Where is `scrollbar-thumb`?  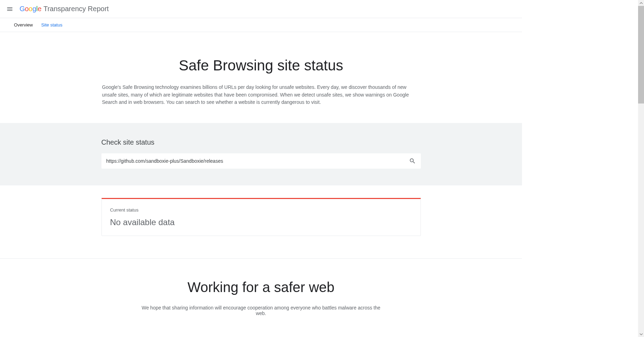
scrollbar-thumb is located at coordinates (641, 55).